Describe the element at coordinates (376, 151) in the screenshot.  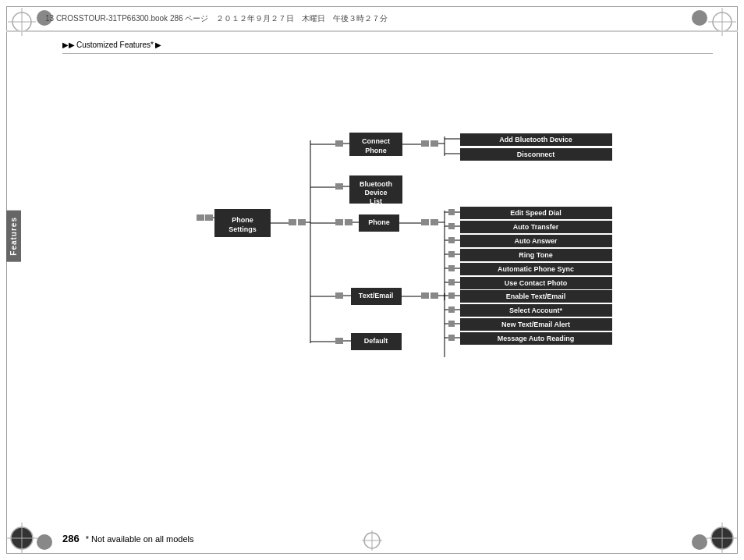
I see `connect-phone-label-2: Phone` at that location.